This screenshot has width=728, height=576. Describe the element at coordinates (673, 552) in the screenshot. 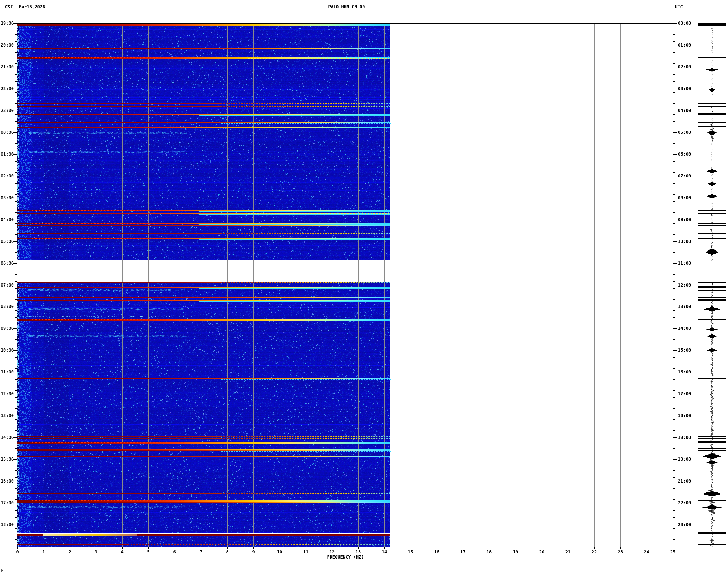

I see `frequency-tick-label: 25` at that location.